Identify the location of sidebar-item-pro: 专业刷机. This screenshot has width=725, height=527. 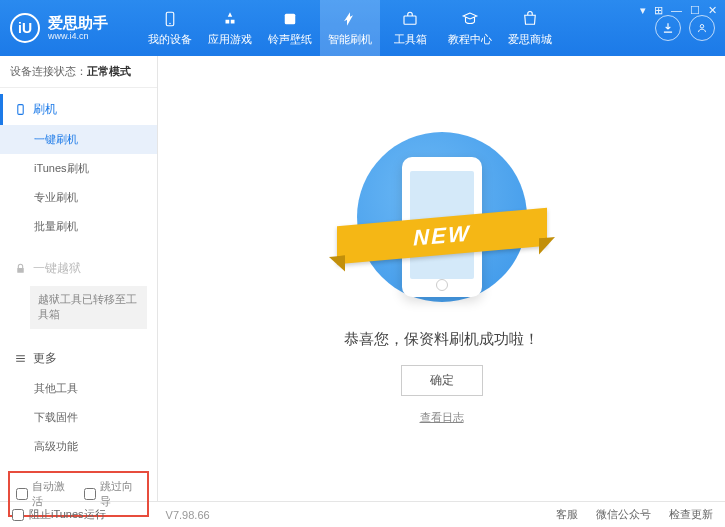
(78, 198).